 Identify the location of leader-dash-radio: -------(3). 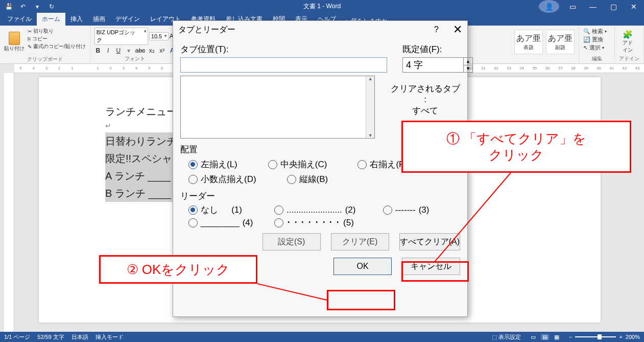
(406, 210).